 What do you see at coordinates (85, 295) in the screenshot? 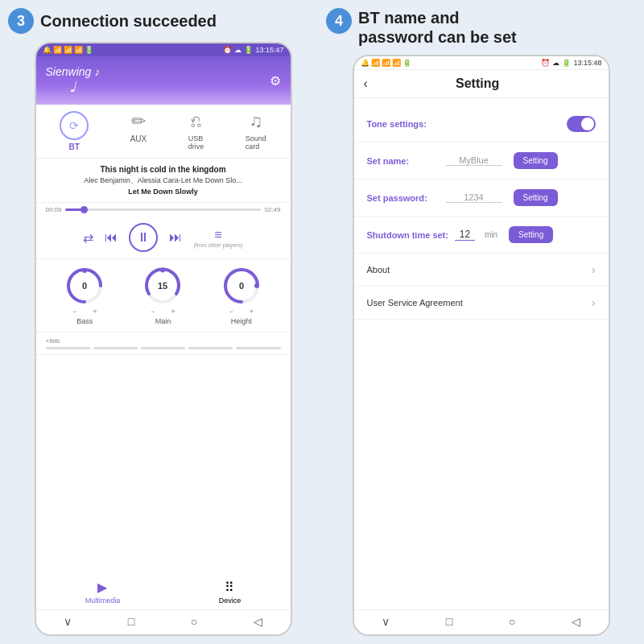
I see `eq-bass-container: 0 − + Bass` at bounding box center [85, 295].